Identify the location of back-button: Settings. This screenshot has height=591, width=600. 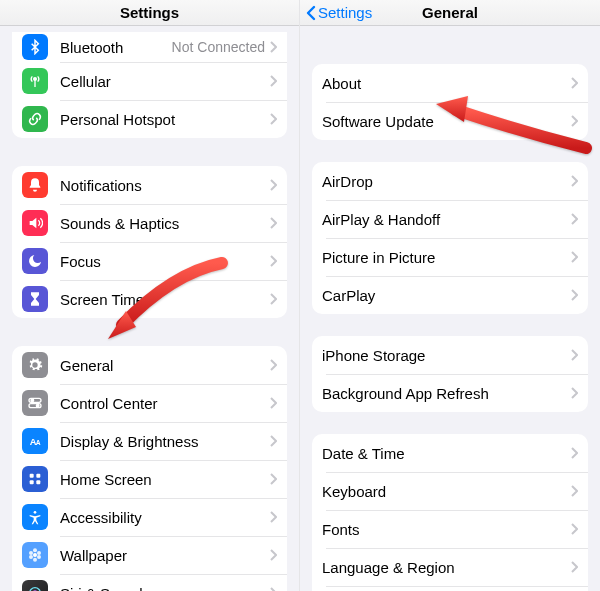
(336, 12).